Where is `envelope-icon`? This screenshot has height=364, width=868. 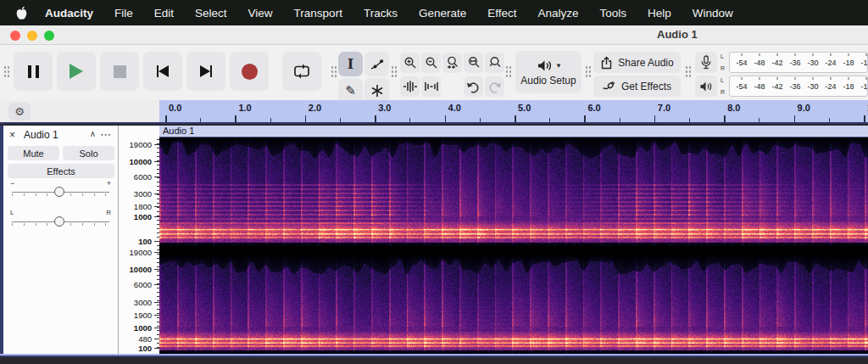 envelope-icon is located at coordinates (377, 64).